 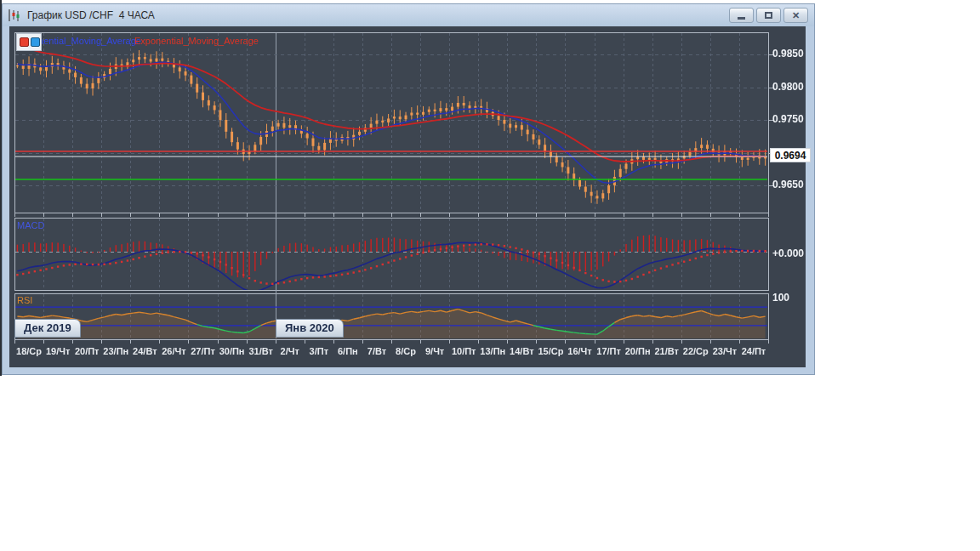 What do you see at coordinates (769, 15) in the screenshot?
I see `restore-icon` at bounding box center [769, 15].